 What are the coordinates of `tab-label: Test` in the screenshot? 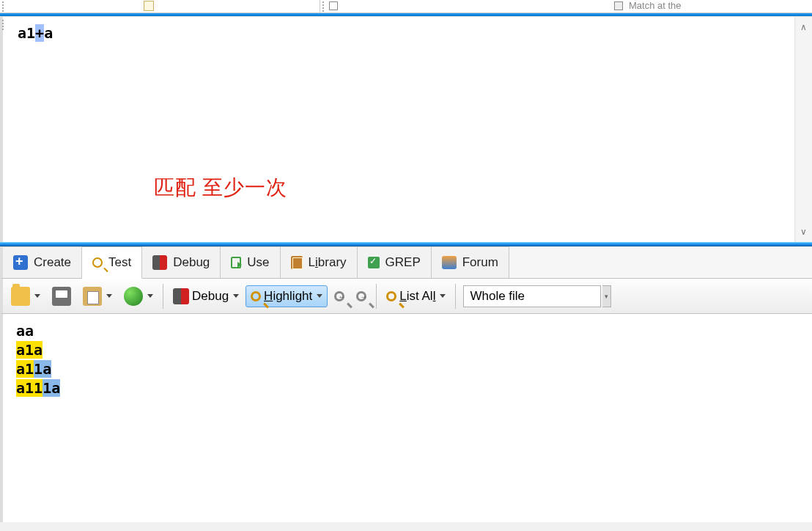 It's located at (120, 263).